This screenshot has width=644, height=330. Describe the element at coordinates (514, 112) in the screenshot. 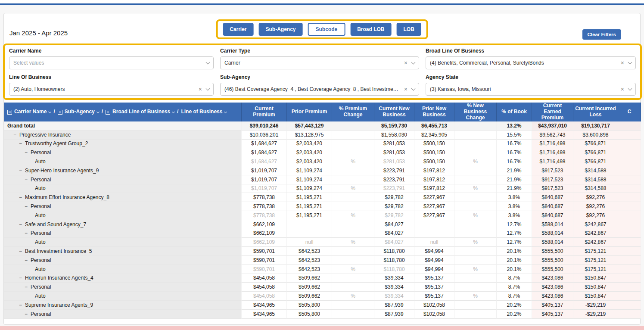

I see `column-header-of-book: % of Book` at that location.